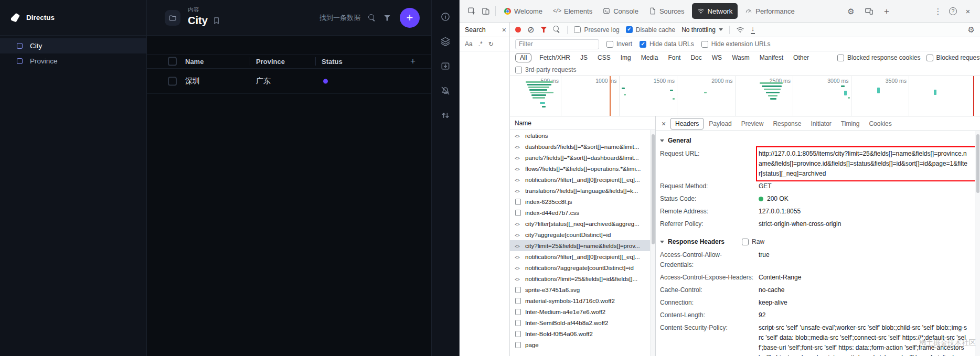 The image size is (980, 356). What do you see at coordinates (580, 301) in the screenshot?
I see `network-request-row: material-symbols-11d716c0.woff2` at bounding box center [580, 301].